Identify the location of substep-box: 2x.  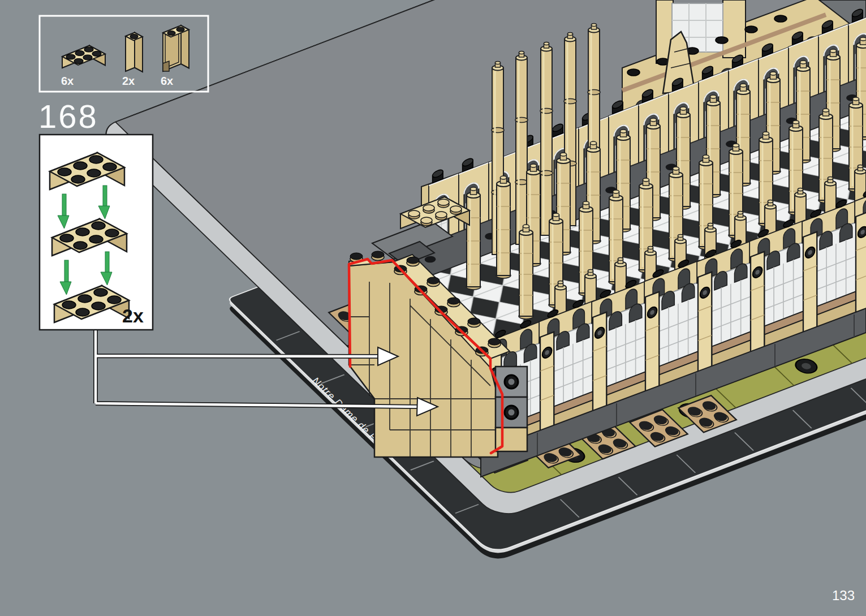
(96, 232).